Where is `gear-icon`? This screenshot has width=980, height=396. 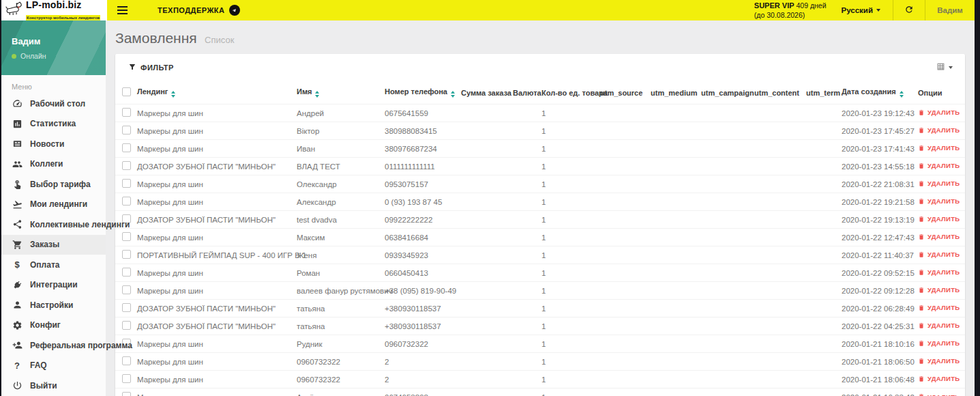
gear-icon is located at coordinates (17, 325).